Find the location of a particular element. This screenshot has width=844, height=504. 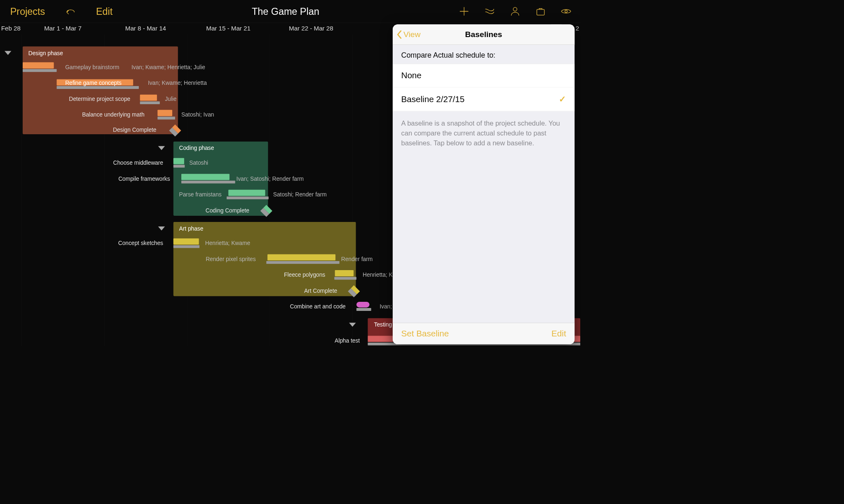

task-label: Refine game concepts is located at coordinates (93, 83).